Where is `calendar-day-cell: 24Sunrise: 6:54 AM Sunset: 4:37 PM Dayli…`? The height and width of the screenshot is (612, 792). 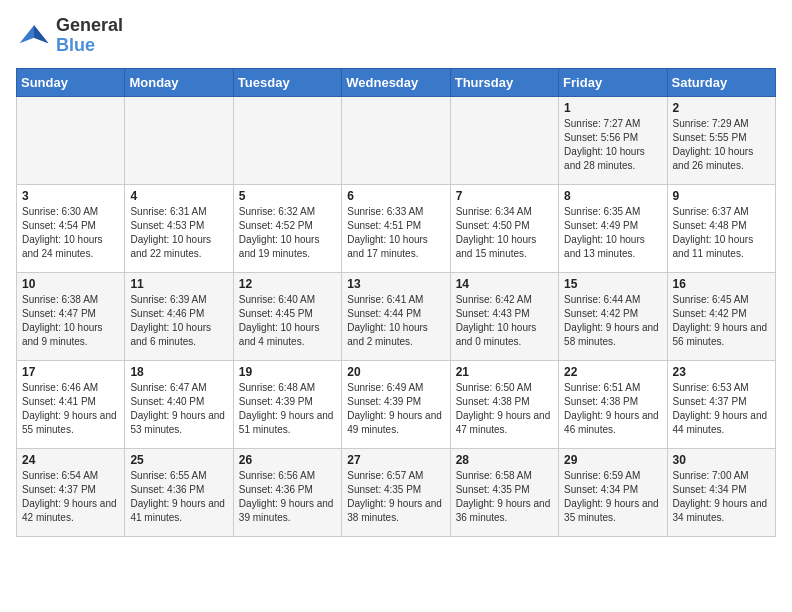 calendar-day-cell: 24Sunrise: 6:54 AM Sunset: 4:37 PM Dayli… is located at coordinates (71, 492).